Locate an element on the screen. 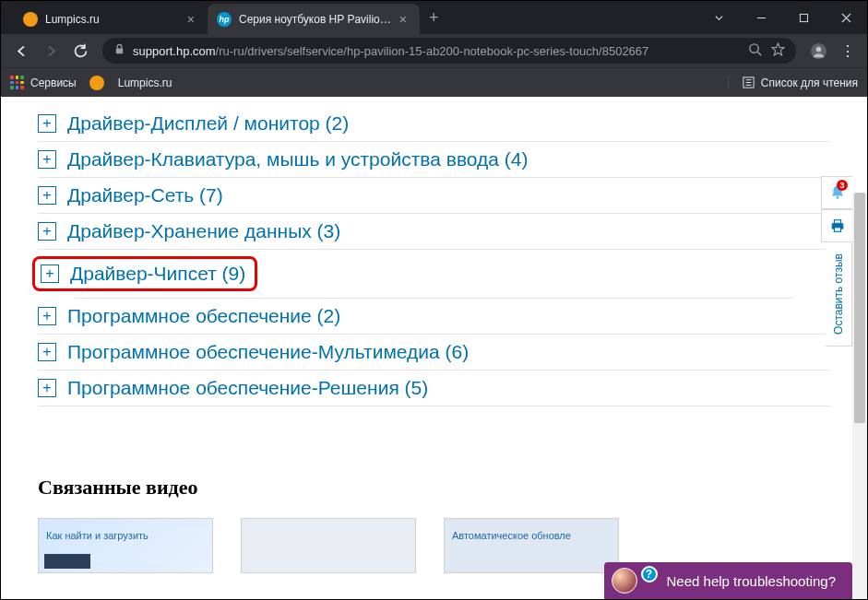  driver-label: Драйвер-Сеть (7) is located at coordinates (146, 195).